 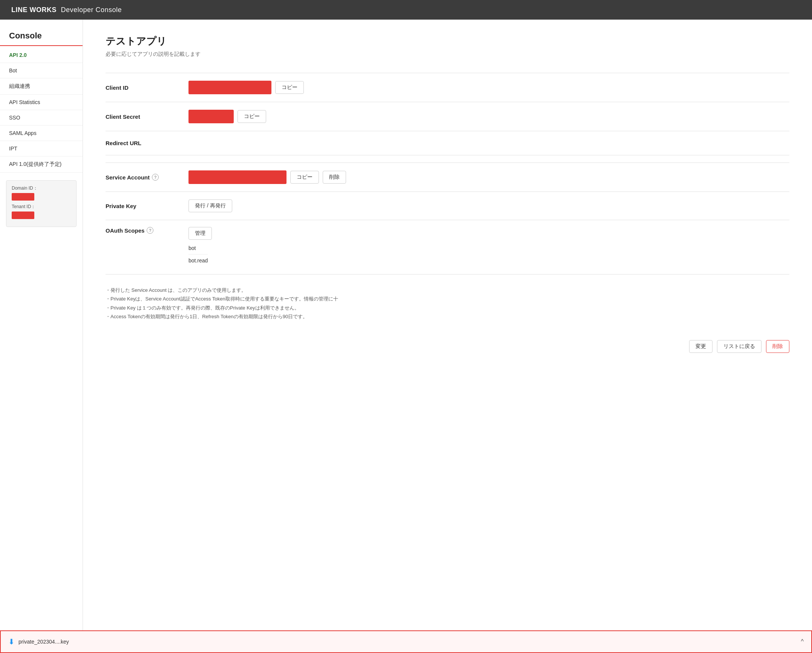 What do you see at coordinates (489, 247) in the screenshot?
I see `oauth-scopes-value: 管理 bot bot.read` at bounding box center [489, 247].